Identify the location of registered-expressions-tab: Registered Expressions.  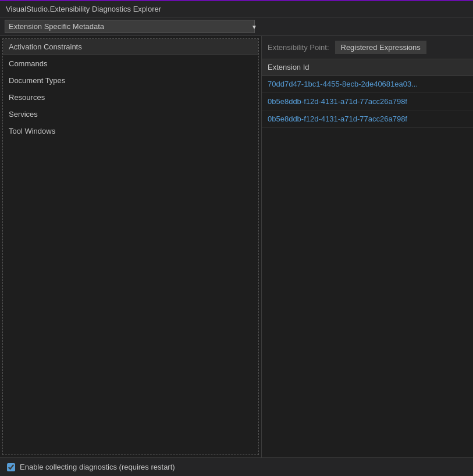
(380, 48).